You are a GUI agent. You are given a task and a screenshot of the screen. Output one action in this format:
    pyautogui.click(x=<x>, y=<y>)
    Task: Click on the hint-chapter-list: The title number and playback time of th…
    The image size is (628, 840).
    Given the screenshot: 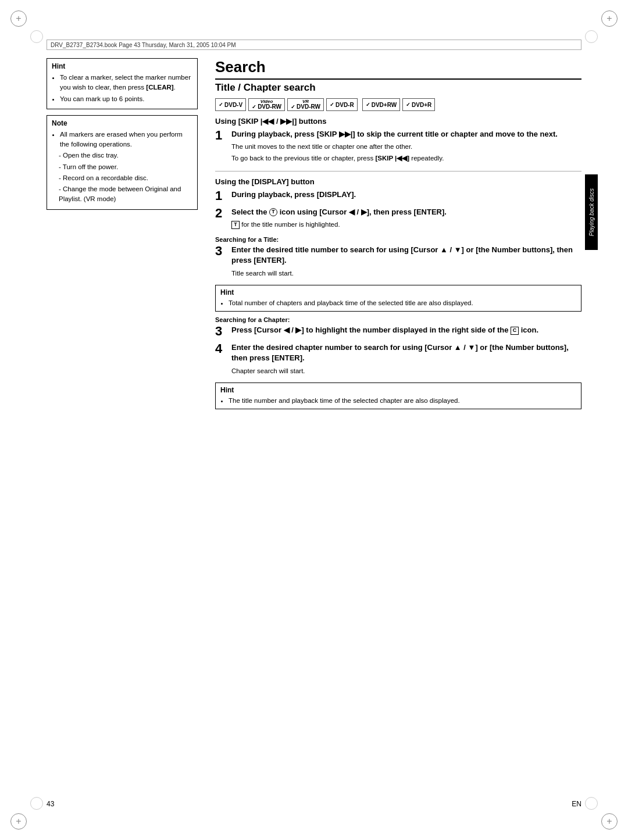 What is the action you would take?
    pyautogui.click(x=398, y=401)
    